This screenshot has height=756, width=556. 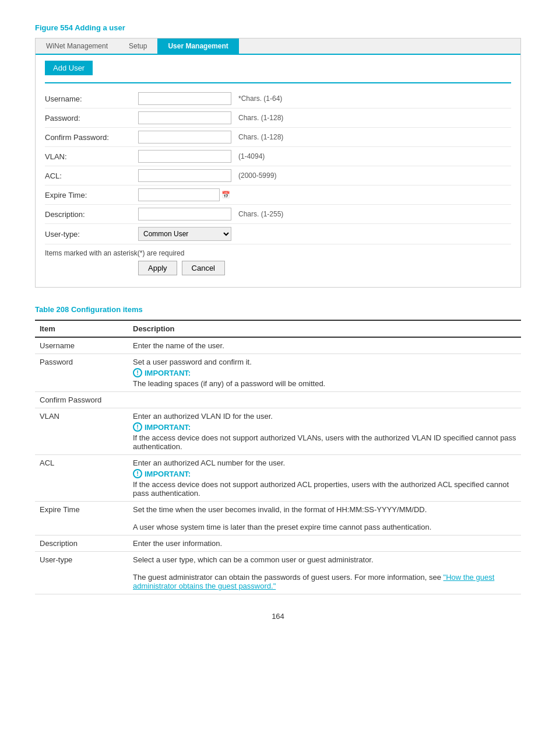 I want to click on expire-input-wrapper: 📅, so click(x=184, y=195).